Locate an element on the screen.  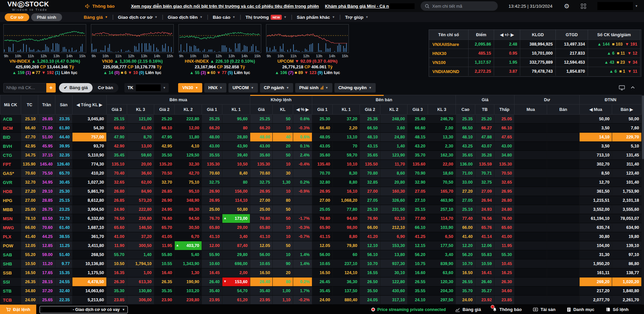
menu-item-5: Sản phẩm khác▼ is located at coordinates (316, 17).